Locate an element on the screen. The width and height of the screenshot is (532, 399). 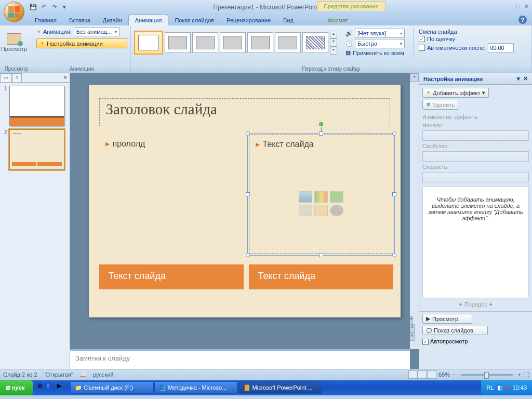
gallery-more: ▴▾▾ is located at coordinates (334, 43).